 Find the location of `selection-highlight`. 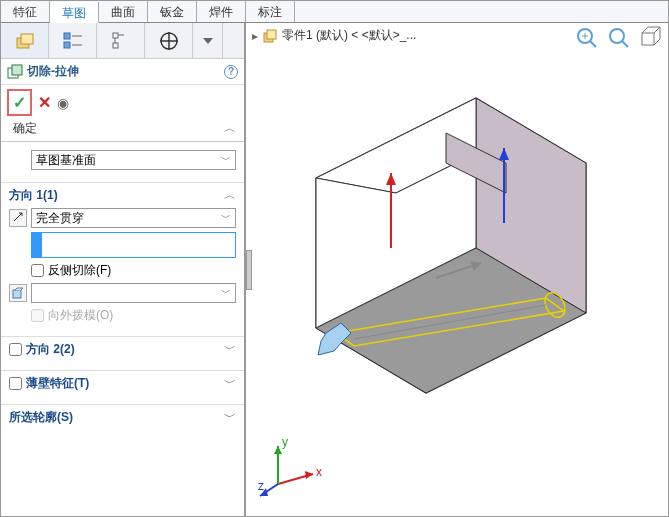

selection-highlight is located at coordinates (37, 245).